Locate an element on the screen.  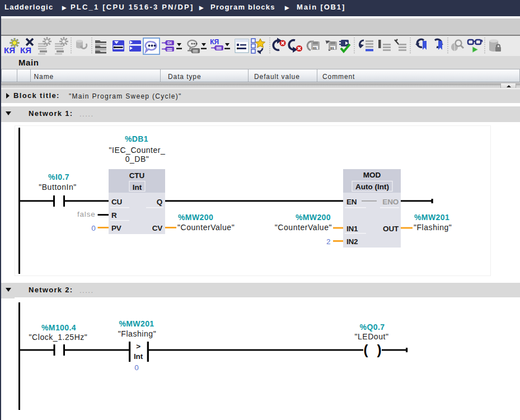
svg-text: OUT is located at coordinates (391, 228).